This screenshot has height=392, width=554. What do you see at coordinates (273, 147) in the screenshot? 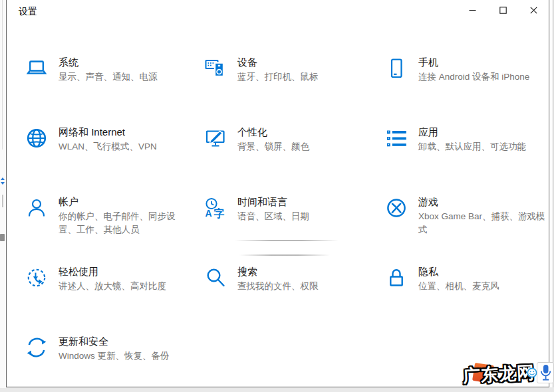
I see `tile-subtitle: 背景、锁屏、颜色` at bounding box center [273, 147].